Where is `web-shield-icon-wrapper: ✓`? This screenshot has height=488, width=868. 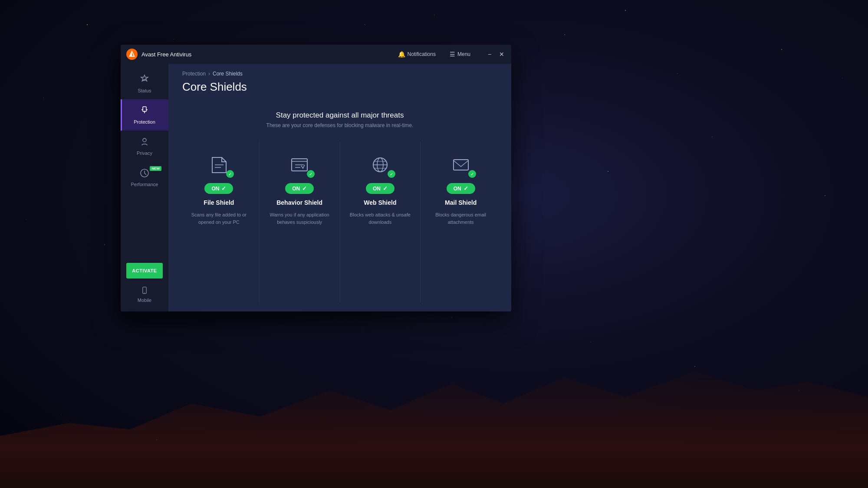 web-shield-icon-wrapper: ✓ is located at coordinates (380, 165).